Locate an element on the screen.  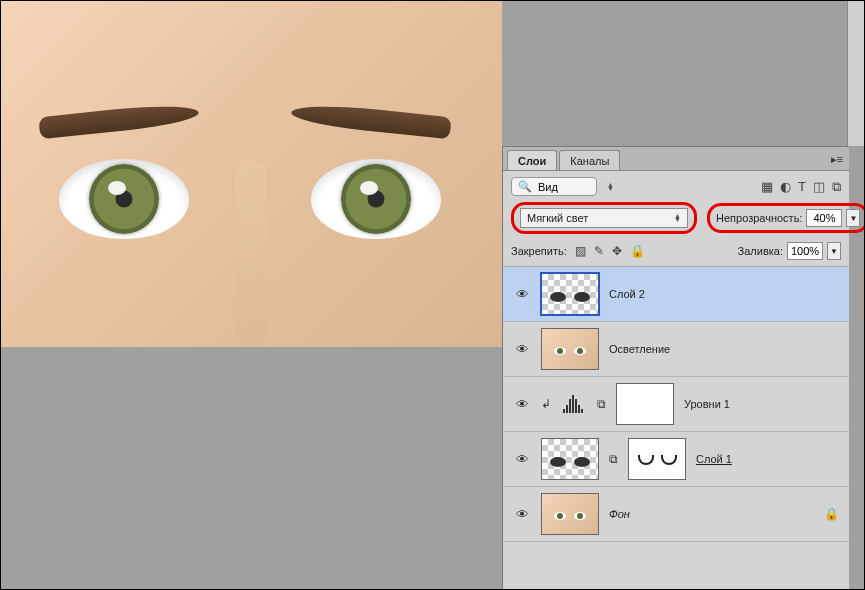
layer-name: Слой 2 is located at coordinates (627, 294).